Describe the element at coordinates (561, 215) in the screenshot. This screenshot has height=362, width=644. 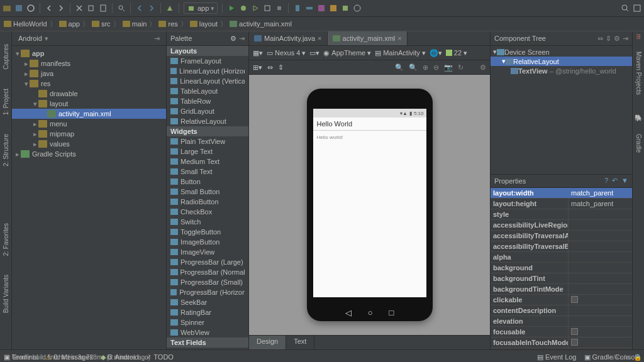
I see `property-row: style` at that location.